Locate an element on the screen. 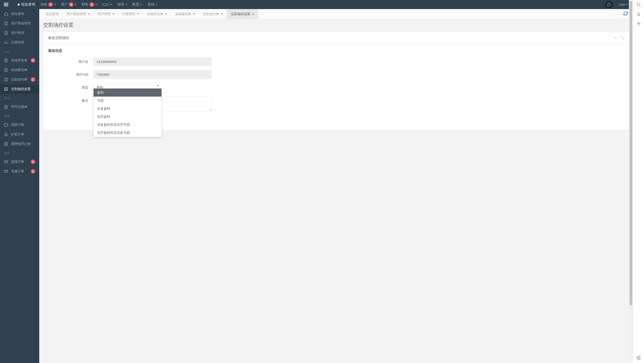  users-icon is located at coordinates (639, 14).